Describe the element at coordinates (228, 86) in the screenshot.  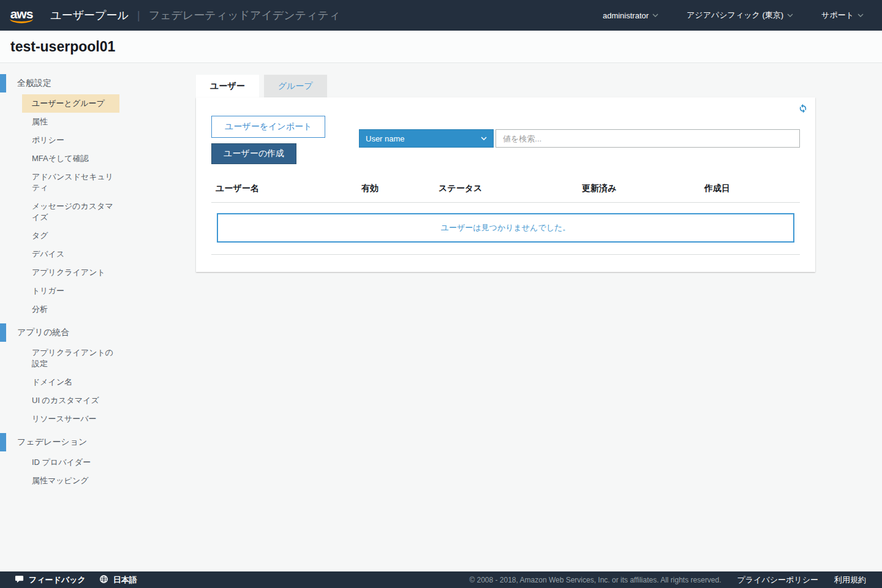
I see `tab-users: ユーザー` at that location.